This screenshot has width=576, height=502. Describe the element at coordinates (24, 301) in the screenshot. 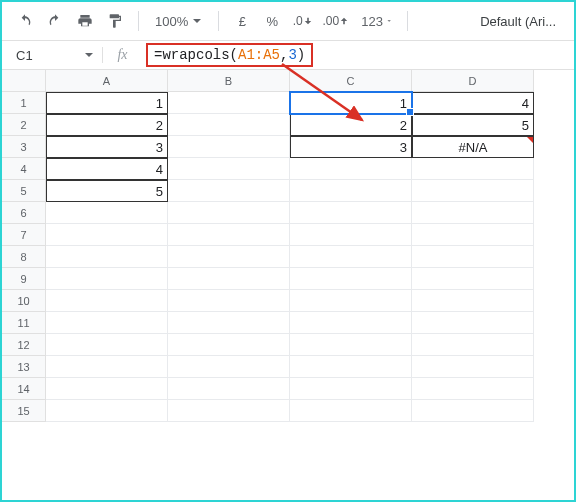

I see `row-header: 10` at that location.